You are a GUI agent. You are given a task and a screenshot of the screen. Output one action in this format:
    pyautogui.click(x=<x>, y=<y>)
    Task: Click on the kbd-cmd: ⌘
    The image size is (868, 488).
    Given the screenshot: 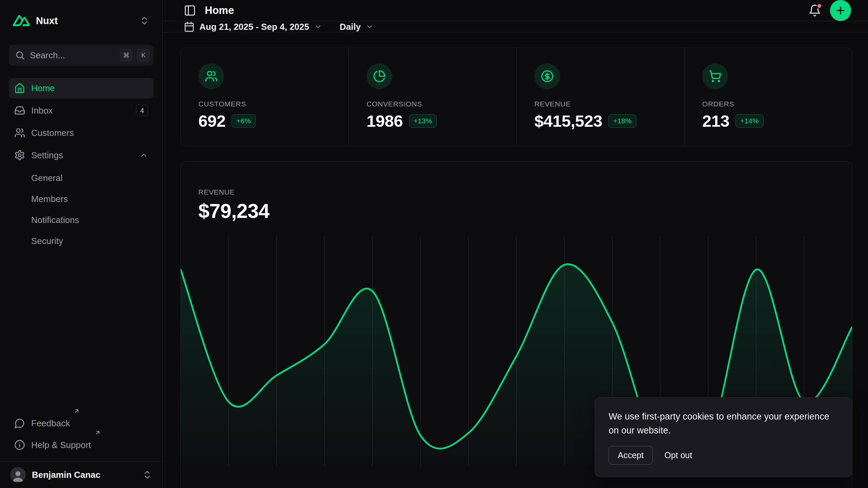 What is the action you would take?
    pyautogui.click(x=126, y=55)
    